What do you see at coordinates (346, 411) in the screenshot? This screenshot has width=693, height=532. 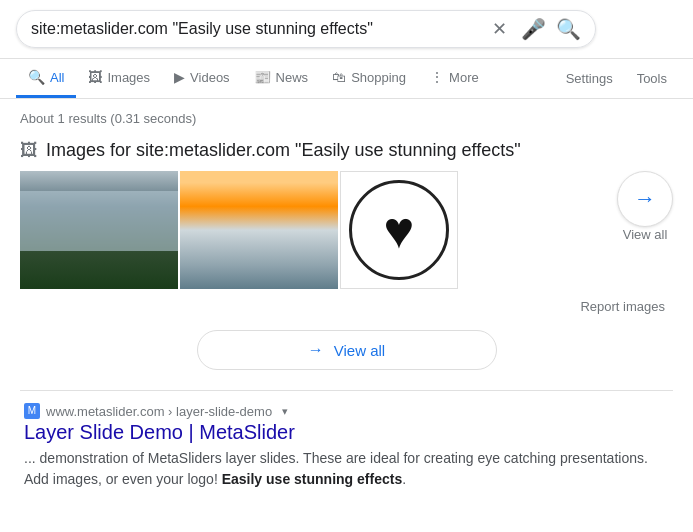 I see `result-url-line: M www.metaslider.com › layer-slide-demo …` at bounding box center [346, 411].